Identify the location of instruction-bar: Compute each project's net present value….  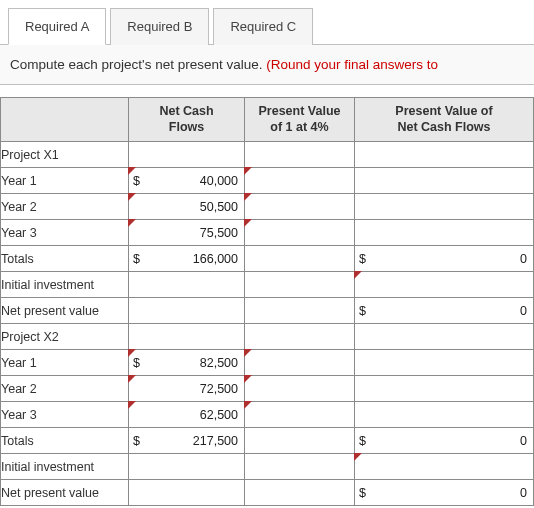
(267, 64).